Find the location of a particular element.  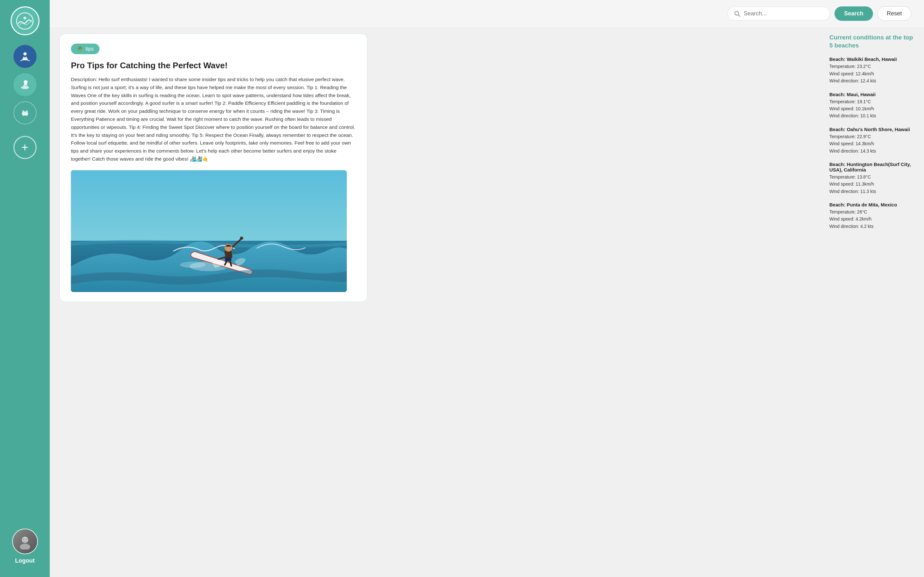

sidebar: + Logout is located at coordinates (25, 288).